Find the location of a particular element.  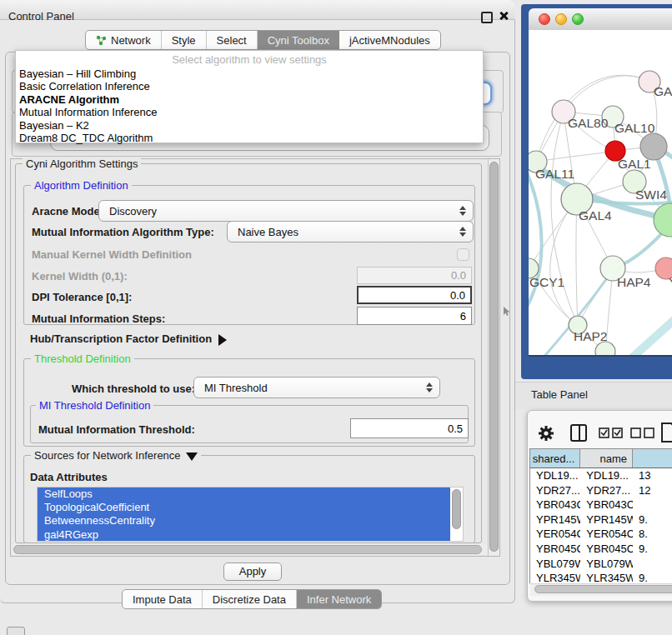

apply-button: Apply is located at coordinates (253, 572).